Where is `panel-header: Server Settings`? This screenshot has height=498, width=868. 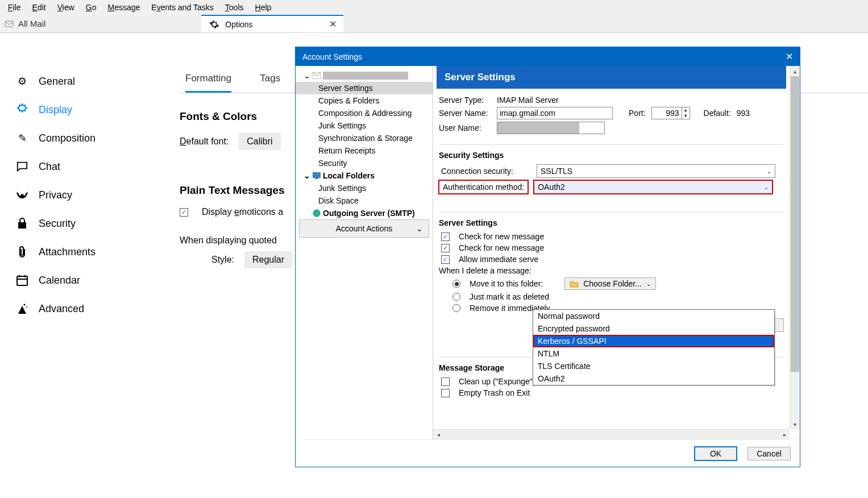
panel-header: Server Settings is located at coordinates (612, 77).